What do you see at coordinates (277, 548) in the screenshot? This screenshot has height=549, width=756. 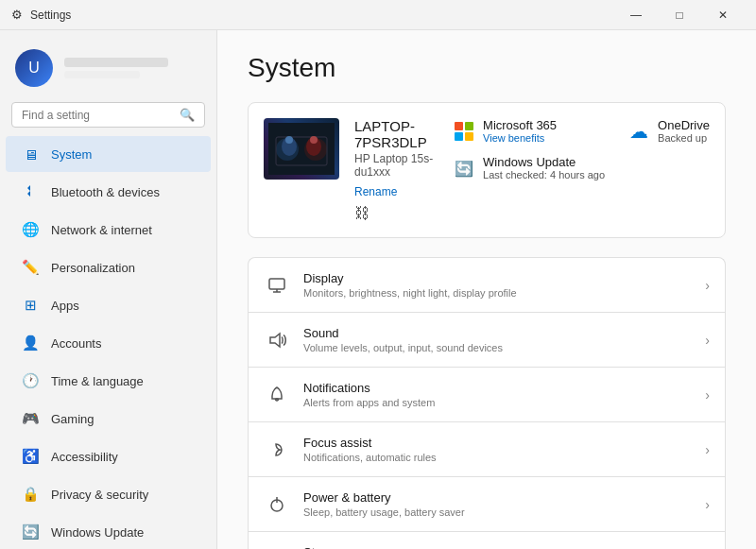 I see `storage-icon` at bounding box center [277, 548].